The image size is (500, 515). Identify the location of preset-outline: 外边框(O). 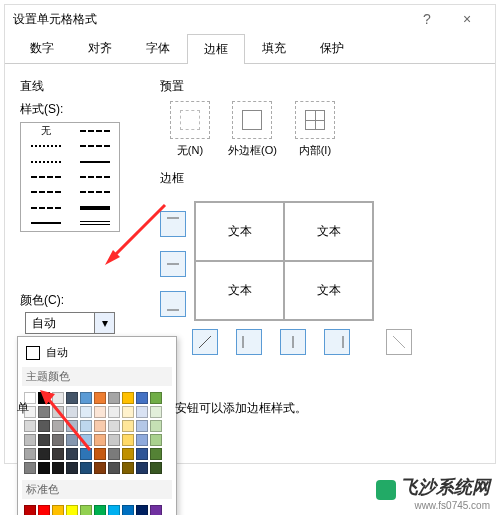
(252, 130).